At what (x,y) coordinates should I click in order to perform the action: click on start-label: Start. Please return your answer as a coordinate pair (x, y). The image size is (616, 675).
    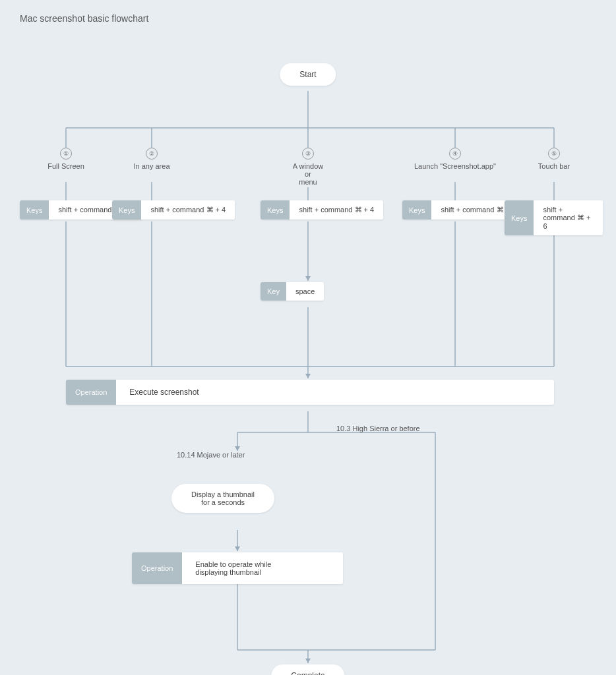
    Looking at the image, I should click on (307, 74).